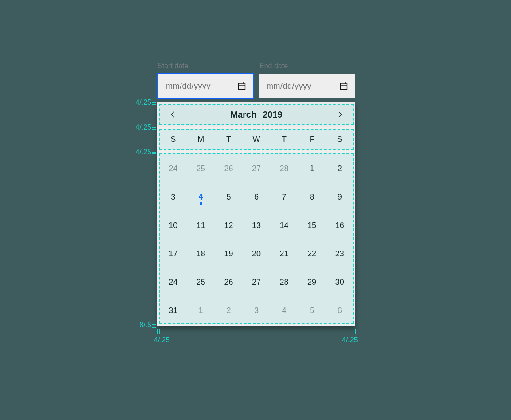 The width and height of the screenshot is (511, 420). I want to click on spec-label-header-pad: 4/.25, so click(143, 102).